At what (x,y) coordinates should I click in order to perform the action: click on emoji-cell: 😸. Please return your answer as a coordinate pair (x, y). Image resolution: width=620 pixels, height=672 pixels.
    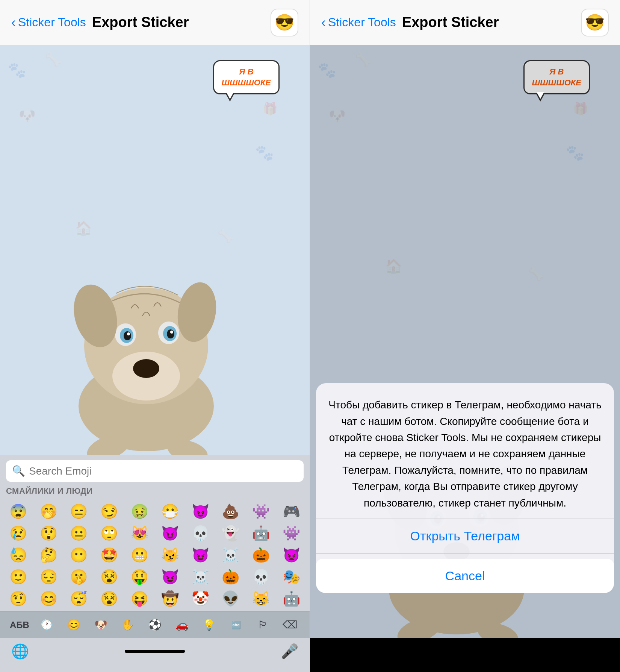
    Looking at the image, I should click on (261, 599).